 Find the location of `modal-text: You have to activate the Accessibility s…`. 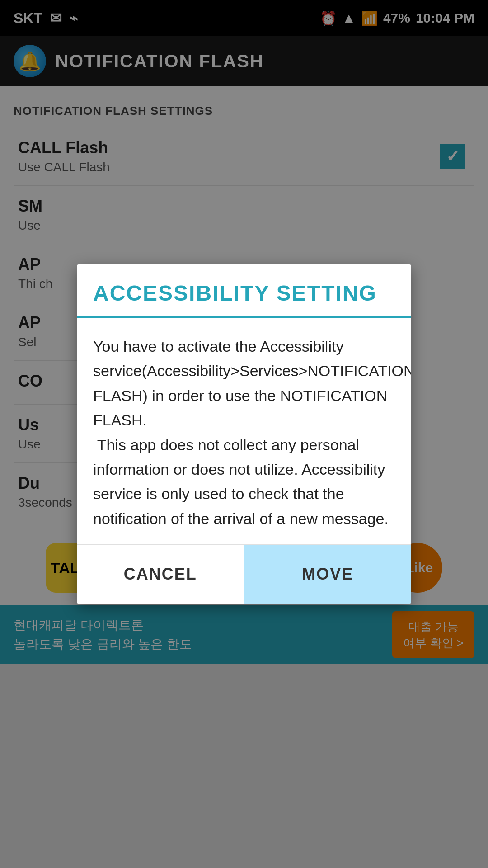

modal-text: You have to activate the Accessibility s… is located at coordinates (244, 432).